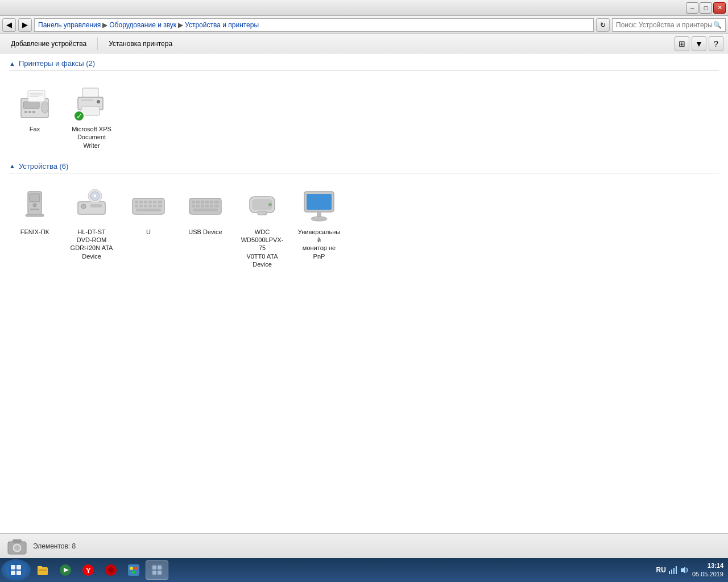  Describe the element at coordinates (148, 232) in the screenshot. I see `u-device-label: U` at that location.